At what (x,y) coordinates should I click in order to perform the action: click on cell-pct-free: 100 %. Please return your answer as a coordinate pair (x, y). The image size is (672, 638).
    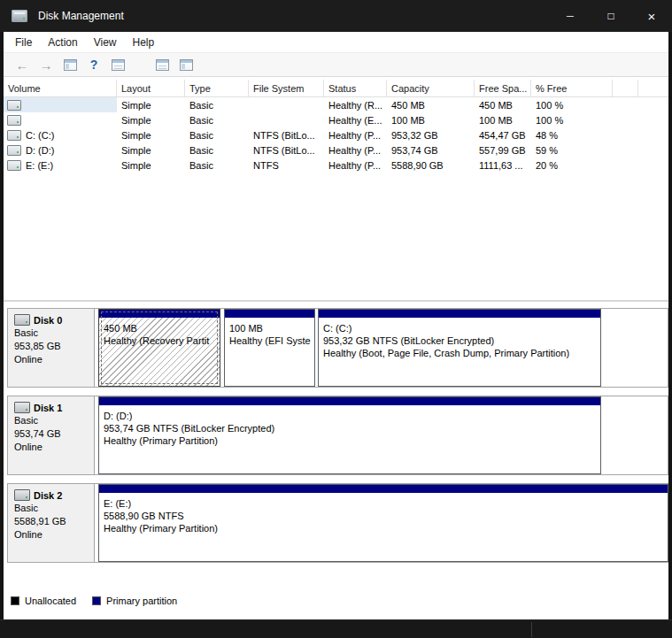
    Looking at the image, I should click on (572, 120).